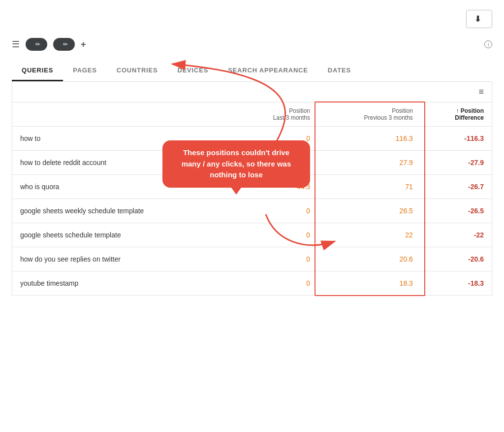 This screenshot has height=432, width=504. I want to click on query-cell: how do you see replies on twitter, so click(123, 259).